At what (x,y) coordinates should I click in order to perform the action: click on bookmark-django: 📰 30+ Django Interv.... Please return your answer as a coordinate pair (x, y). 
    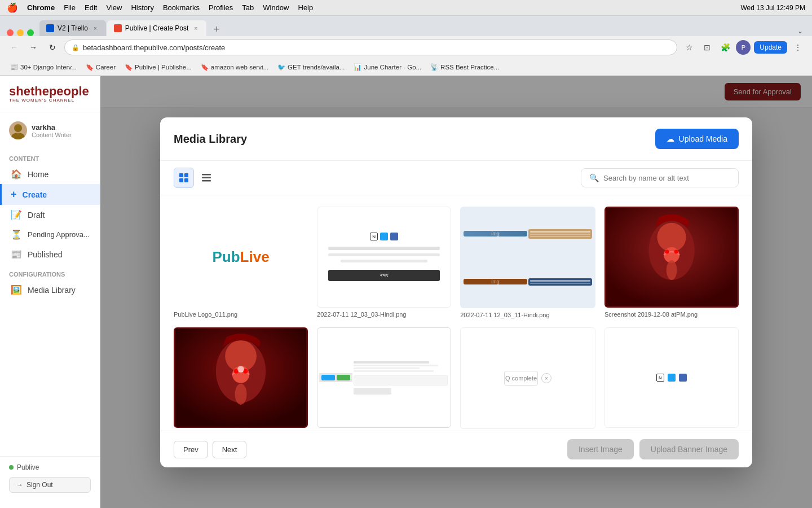
    Looking at the image, I should click on (43, 67).